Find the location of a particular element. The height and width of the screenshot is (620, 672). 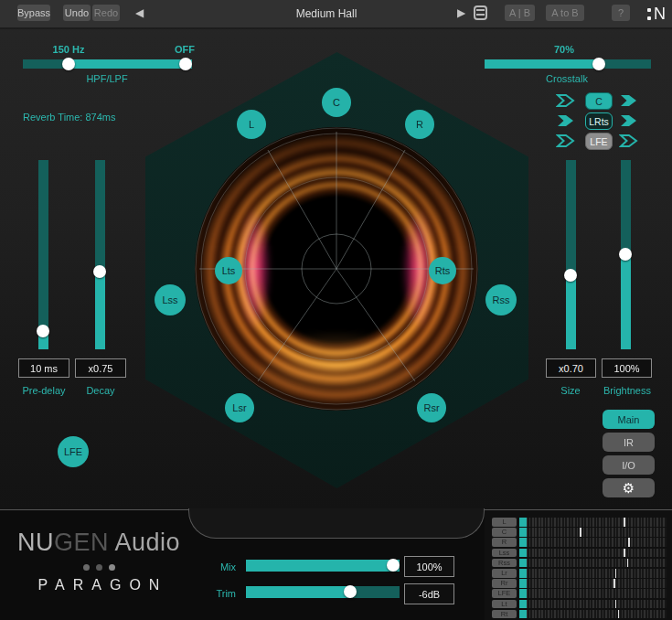

meter-list: LCRLssRssLrRrLFELtRt is located at coordinates (578, 565).